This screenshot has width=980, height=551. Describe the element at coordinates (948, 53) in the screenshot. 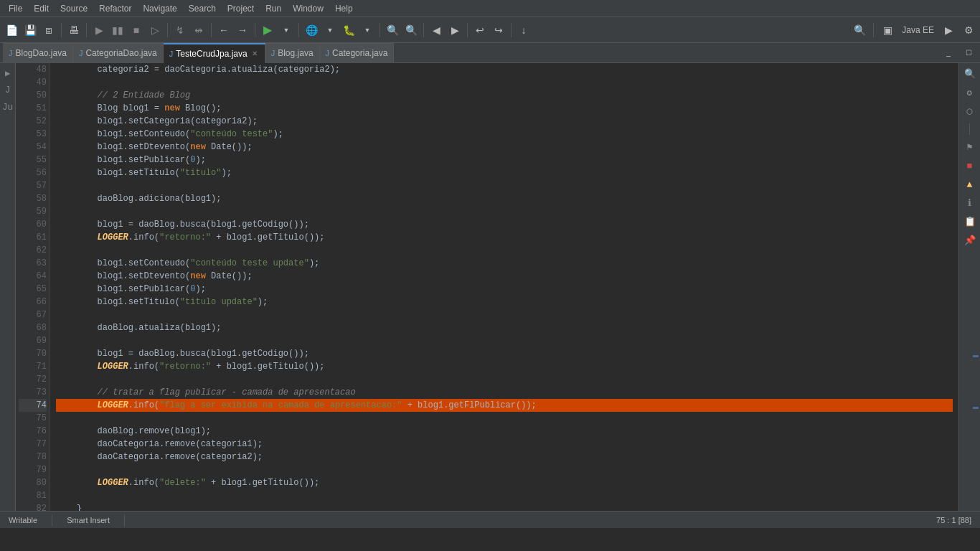

I see `minimize-editor: ⎯` at that location.